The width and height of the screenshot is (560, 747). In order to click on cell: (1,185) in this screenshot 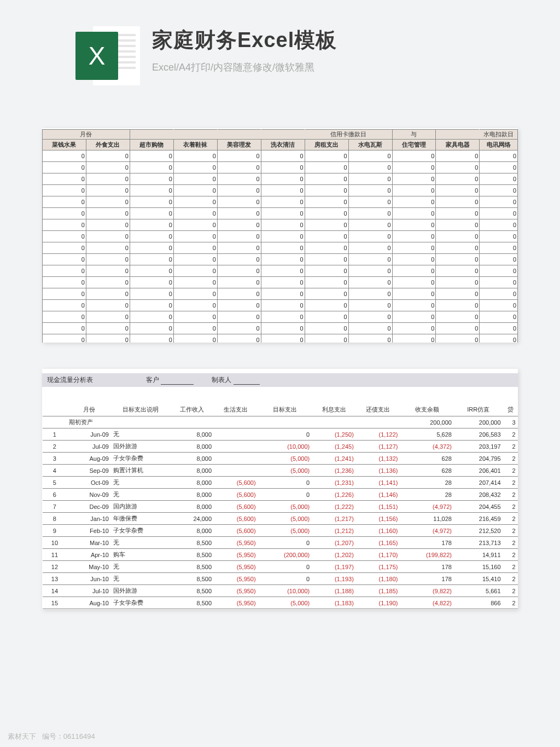, I will do `click(378, 591)`.